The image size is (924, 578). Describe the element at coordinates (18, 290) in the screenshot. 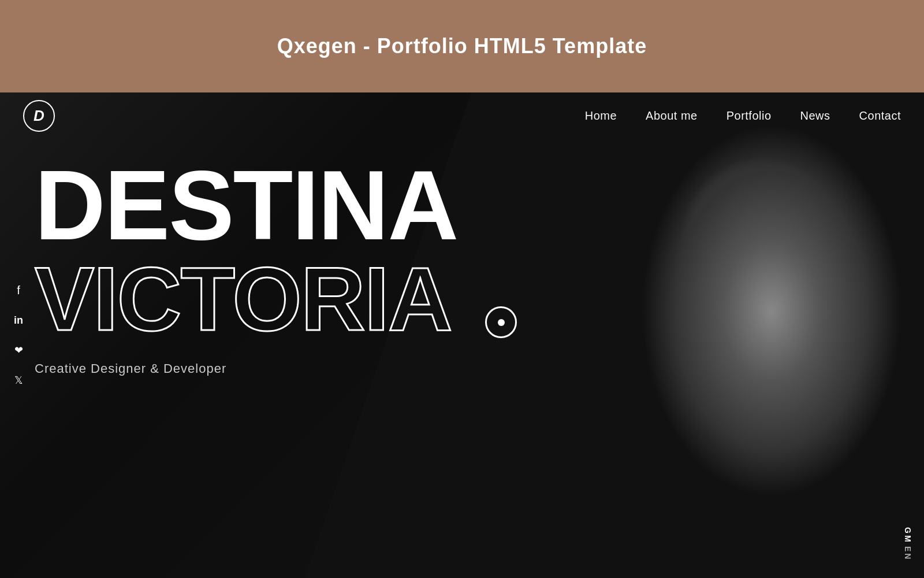

I see `facebook-icon: f` at that location.